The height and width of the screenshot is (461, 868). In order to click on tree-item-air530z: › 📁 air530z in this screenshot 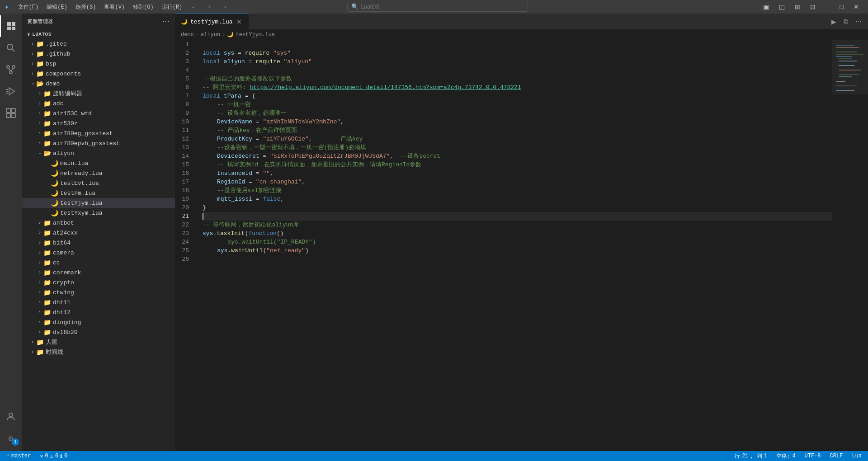, I will do `click(99, 123)`.